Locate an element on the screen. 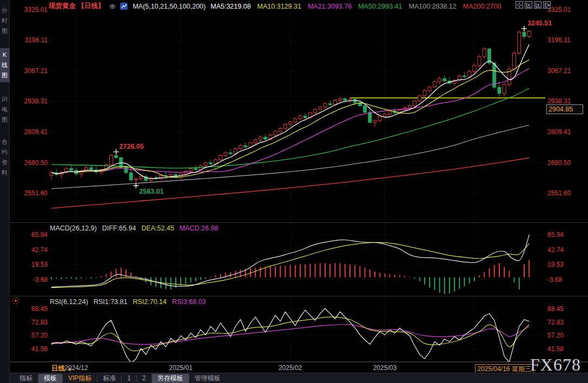 The height and width of the screenshot is (383, 588). chart-toolbar-icons is located at coordinates (533, 5).